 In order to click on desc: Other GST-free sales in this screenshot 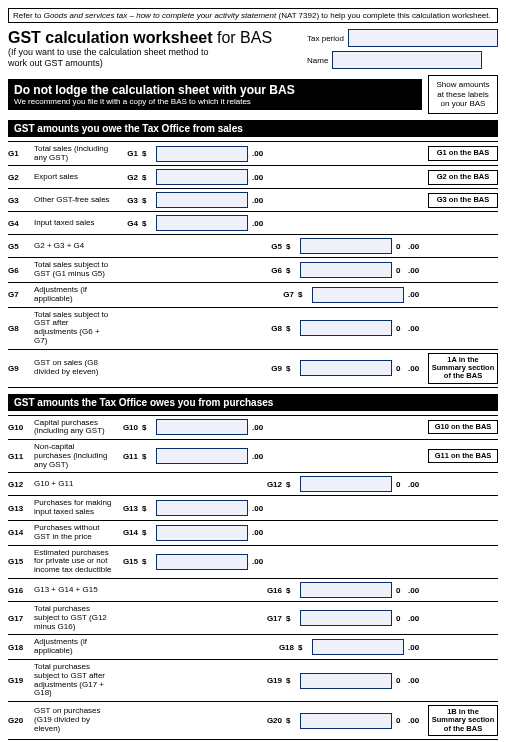, I will do `click(73, 200)`.